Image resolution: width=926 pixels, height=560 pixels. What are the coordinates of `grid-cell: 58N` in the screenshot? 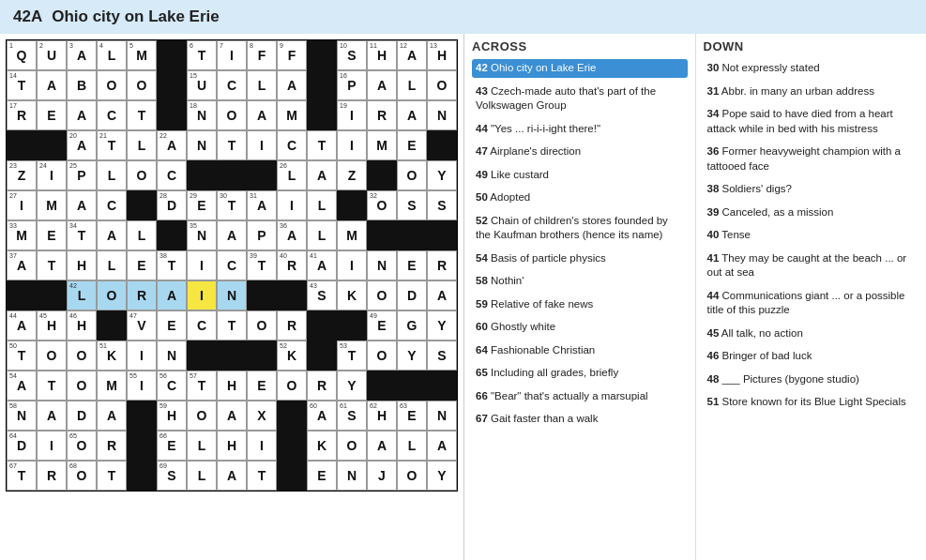 It's located at (22, 416).